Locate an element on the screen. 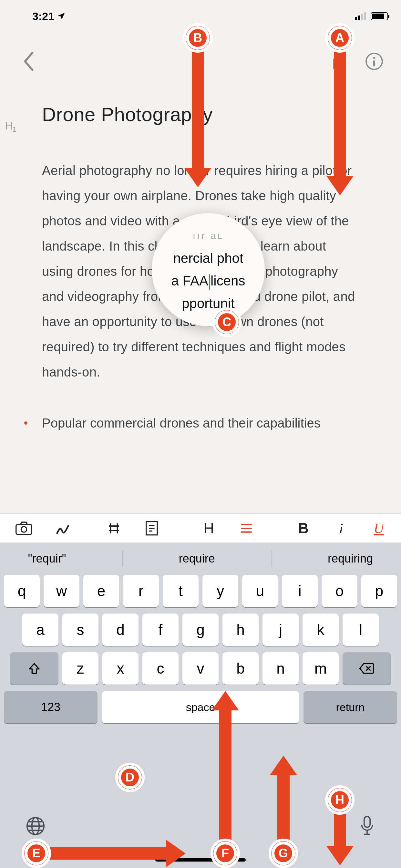  key-row-1: q w e r t y u i o p is located at coordinates (201, 591).